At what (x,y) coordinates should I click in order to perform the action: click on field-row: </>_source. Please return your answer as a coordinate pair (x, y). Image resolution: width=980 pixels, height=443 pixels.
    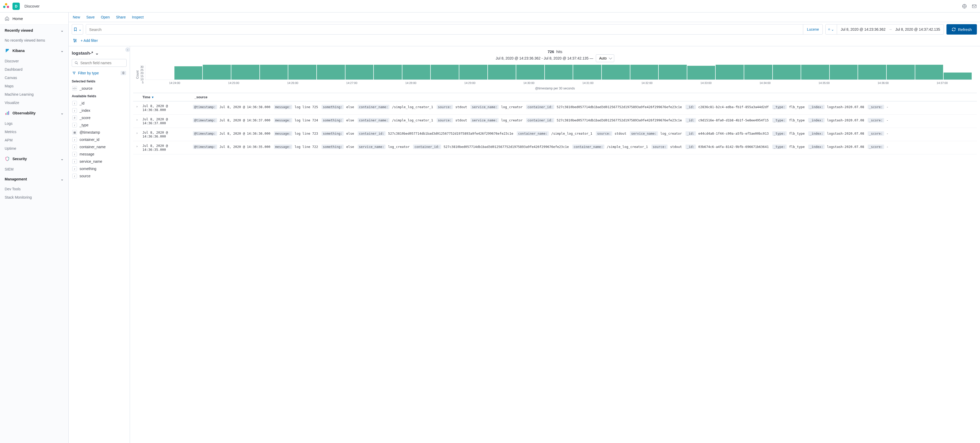
    Looking at the image, I should click on (99, 88).